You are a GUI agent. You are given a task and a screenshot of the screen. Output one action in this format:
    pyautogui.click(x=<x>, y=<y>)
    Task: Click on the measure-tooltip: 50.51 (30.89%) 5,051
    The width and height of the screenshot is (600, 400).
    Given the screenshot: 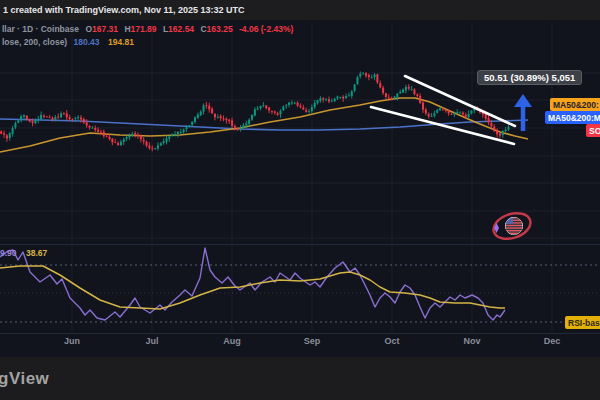 What is the action you would take?
    pyautogui.click(x=530, y=78)
    